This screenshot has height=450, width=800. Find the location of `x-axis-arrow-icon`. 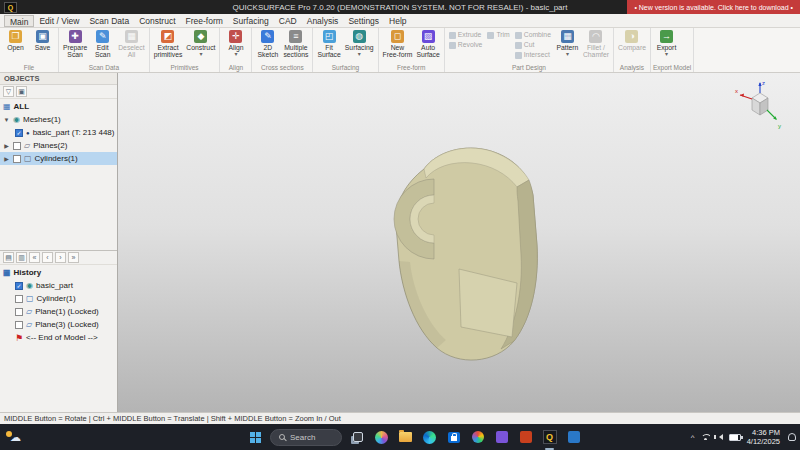

x-axis-arrow-icon is located at coordinates (742, 96).